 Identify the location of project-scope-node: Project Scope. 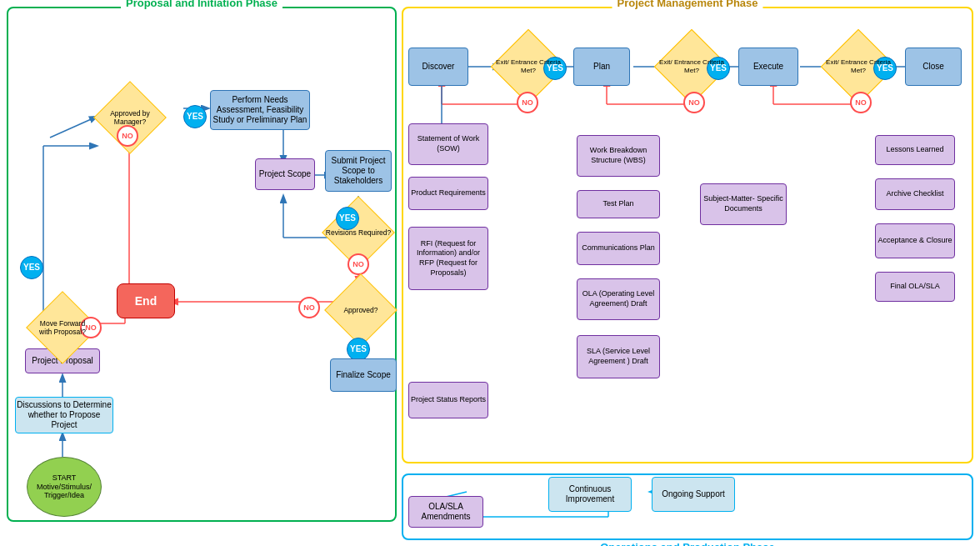
(285, 174).